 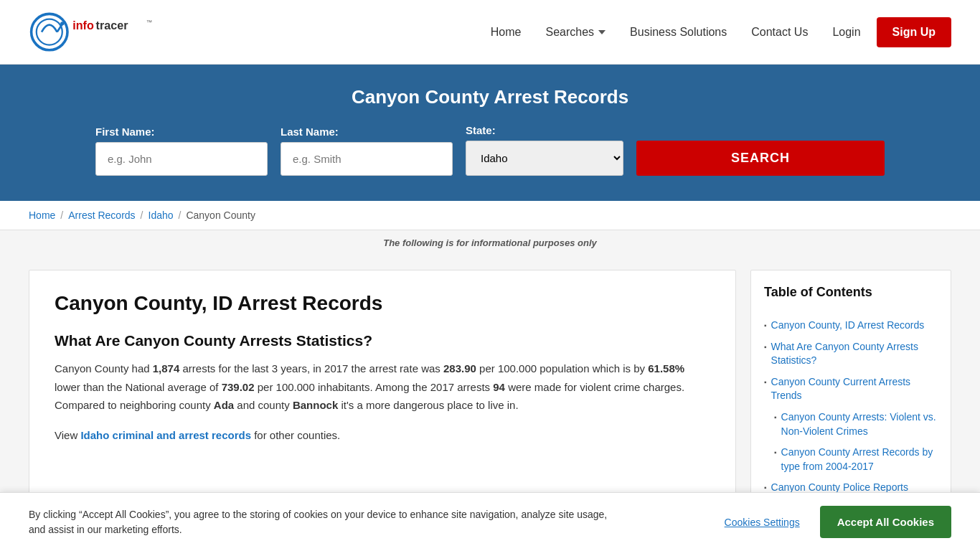 I want to click on site-header: info tracer ™ Home Searches Business Sol…, so click(x=490, y=32).